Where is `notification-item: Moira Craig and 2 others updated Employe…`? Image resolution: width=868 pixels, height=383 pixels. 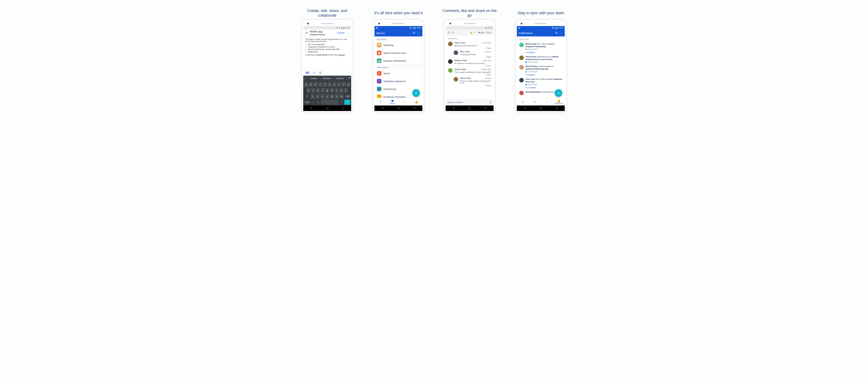
notification-item: Moira Craig and 2 others updated Employe… is located at coordinates (541, 47).